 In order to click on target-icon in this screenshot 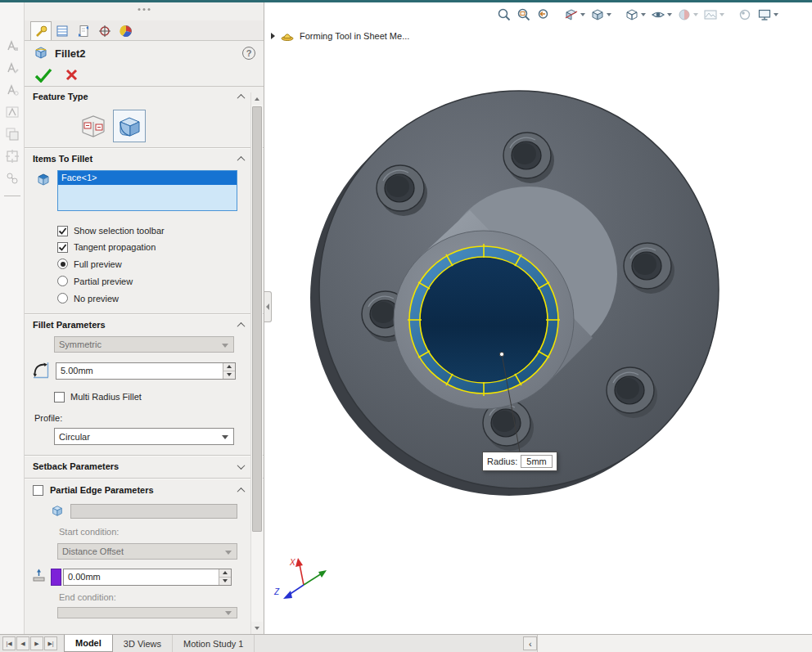, I will do `click(105, 31)`.